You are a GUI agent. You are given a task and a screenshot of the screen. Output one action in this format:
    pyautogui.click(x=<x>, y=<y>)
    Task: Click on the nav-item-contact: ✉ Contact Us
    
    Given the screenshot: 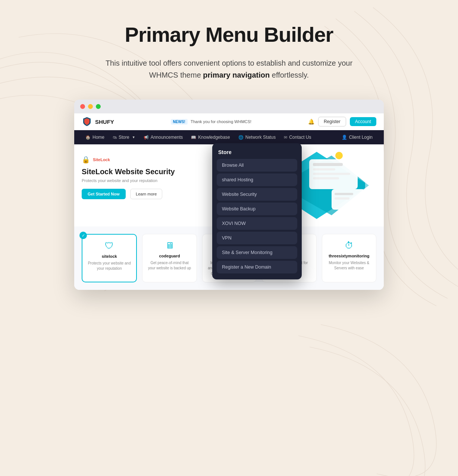 What is the action you would take?
    pyautogui.click(x=298, y=137)
    